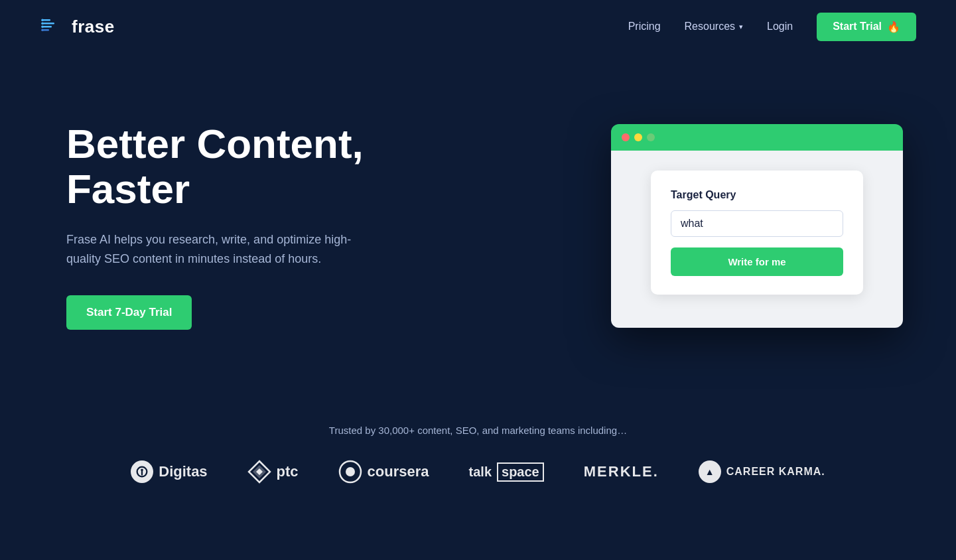  What do you see at coordinates (478, 472) in the screenshot?
I see `logos-row: Digitas ptc coursera talk space M` at bounding box center [478, 472].